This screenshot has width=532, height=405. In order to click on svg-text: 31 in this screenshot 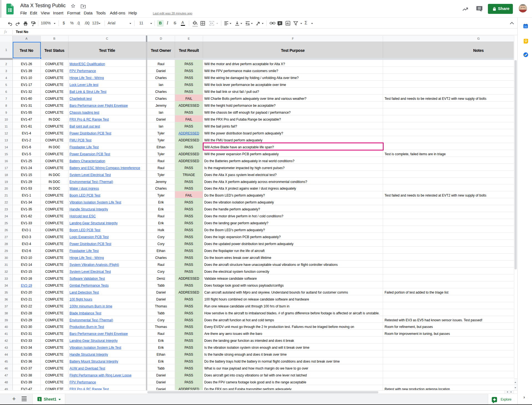, I will do `click(525, 27)`.